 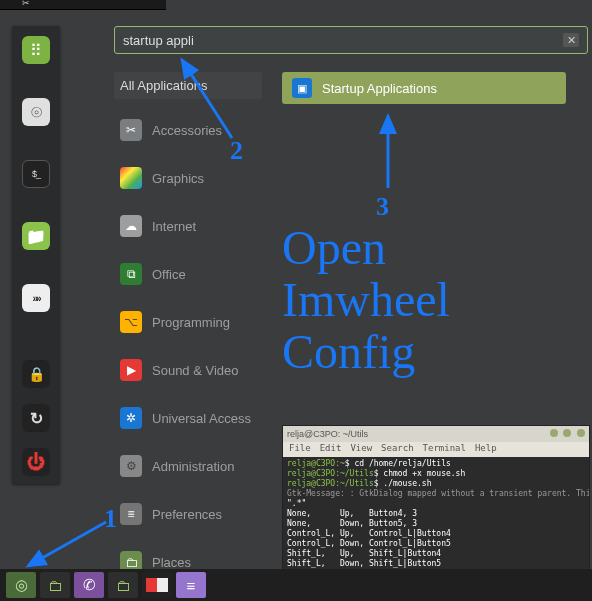 I want to click on category-all: All Applications, so click(x=188, y=86).